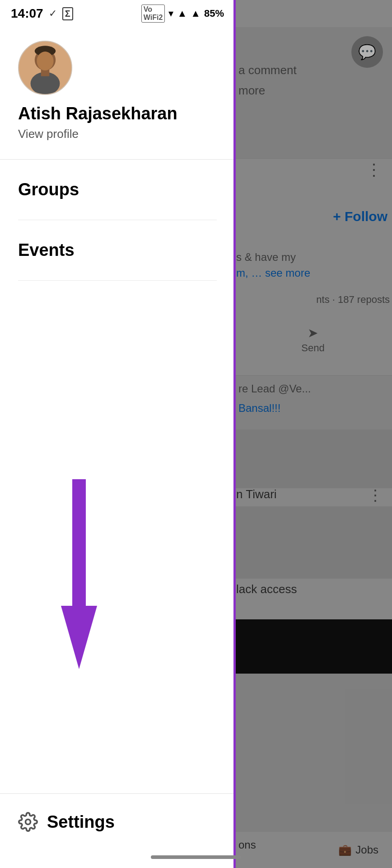 This screenshot has width=392, height=868. I want to click on drawer-border, so click(235, 434).